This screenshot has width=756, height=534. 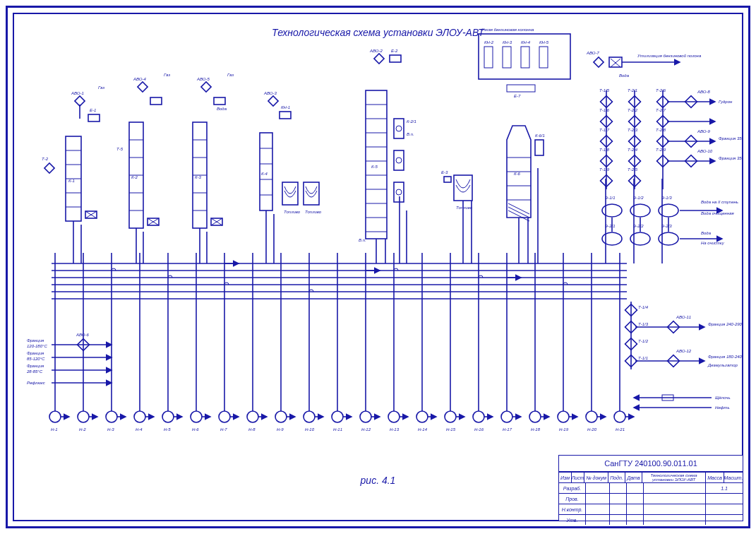 What do you see at coordinates (661, 90) in the screenshot?
I see `svg-text: Т-2/6` at bounding box center [661, 90].